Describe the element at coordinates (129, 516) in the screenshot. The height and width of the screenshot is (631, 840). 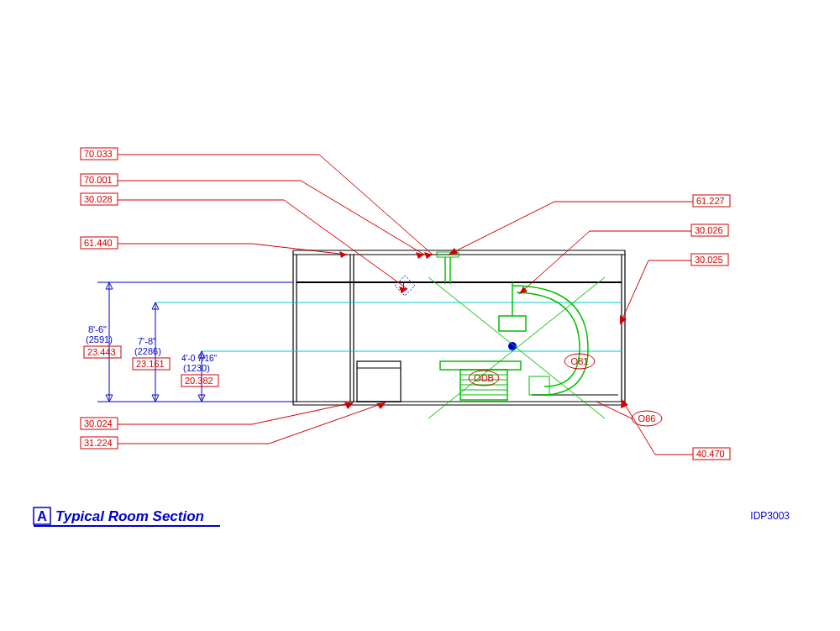
I see `title-text: Typical Room Section` at that location.